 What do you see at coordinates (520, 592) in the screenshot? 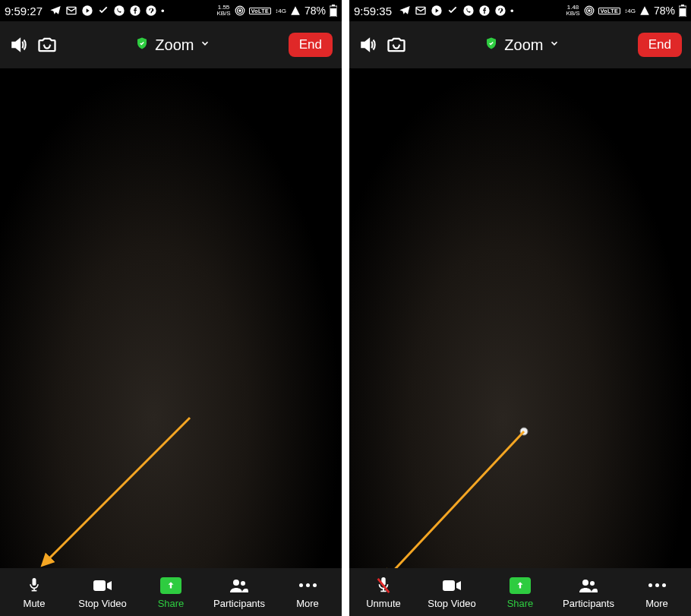
I see `bottom-bar: Unmute Stop Video Share Participants Mor…` at bounding box center [520, 592].